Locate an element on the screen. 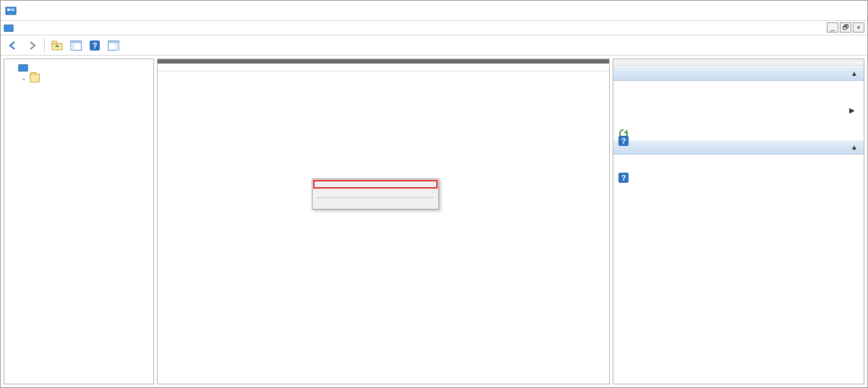 The image size is (868, 388). minimize-button is located at coordinates (791, 11).